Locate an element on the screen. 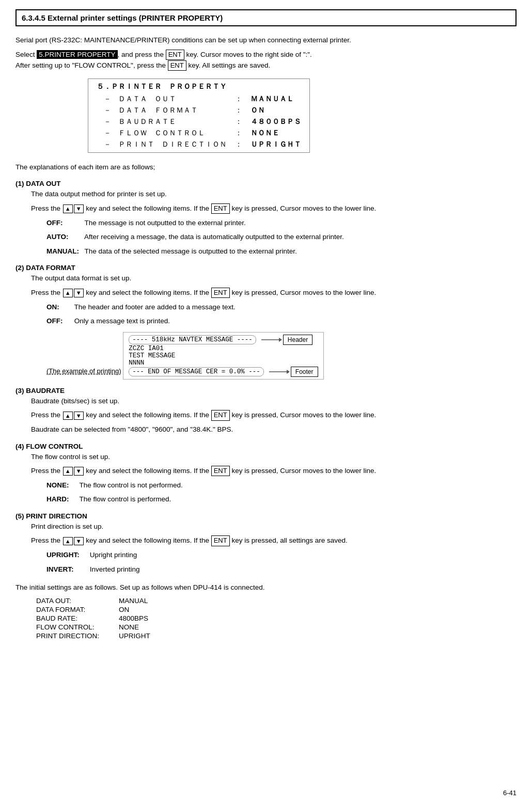 Image resolution: width=532 pixels, height=805 pixels. pp-title: ５．ＰＲＩＮＴＥＲ ＰＲＯＰＥＲＴＹ is located at coordinates (199, 86).